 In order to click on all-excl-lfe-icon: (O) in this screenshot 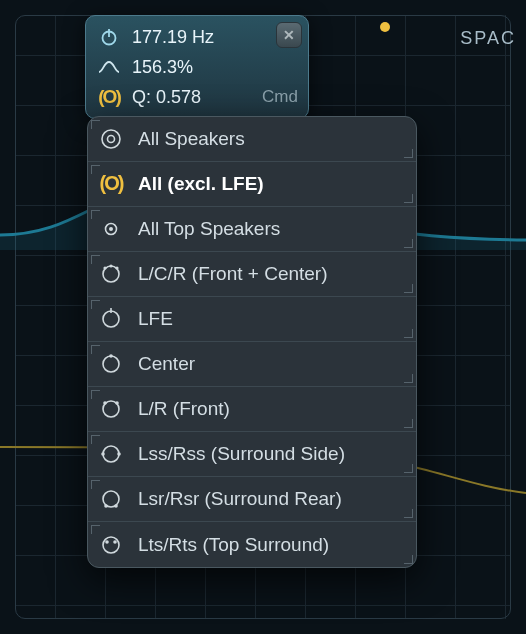, I will do `click(111, 184)`.